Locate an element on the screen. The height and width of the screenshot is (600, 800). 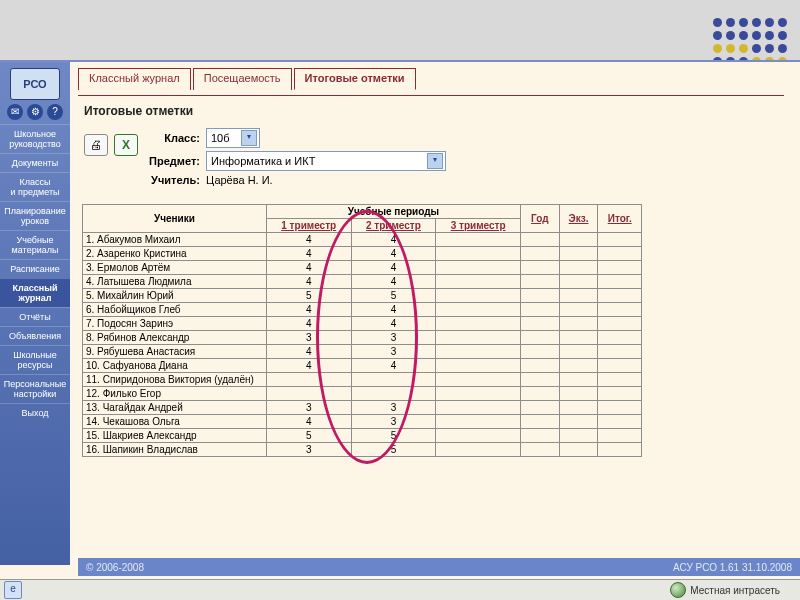
nav-item-0: Школьное руководство is located at coordinates (35, 138).